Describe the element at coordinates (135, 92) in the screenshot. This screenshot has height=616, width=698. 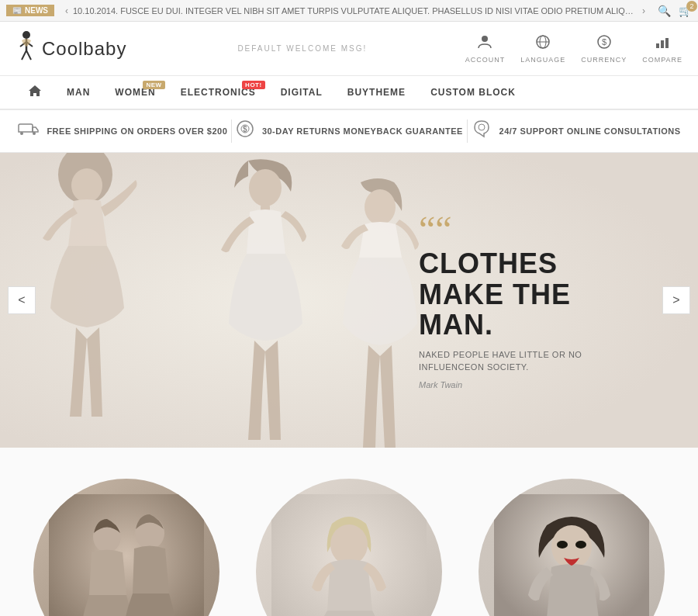
I see `nav-item-women: WOMEN NEW` at that location.